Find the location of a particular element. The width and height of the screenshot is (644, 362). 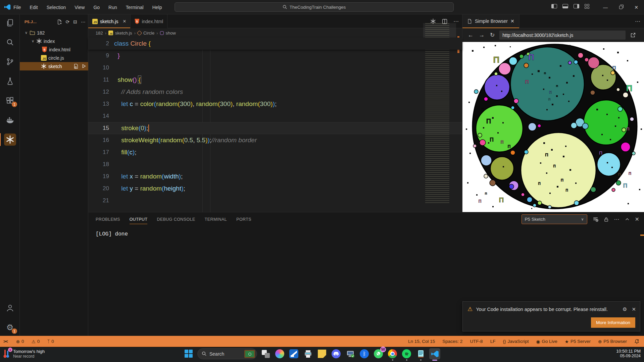

start-button is located at coordinates (189, 354).